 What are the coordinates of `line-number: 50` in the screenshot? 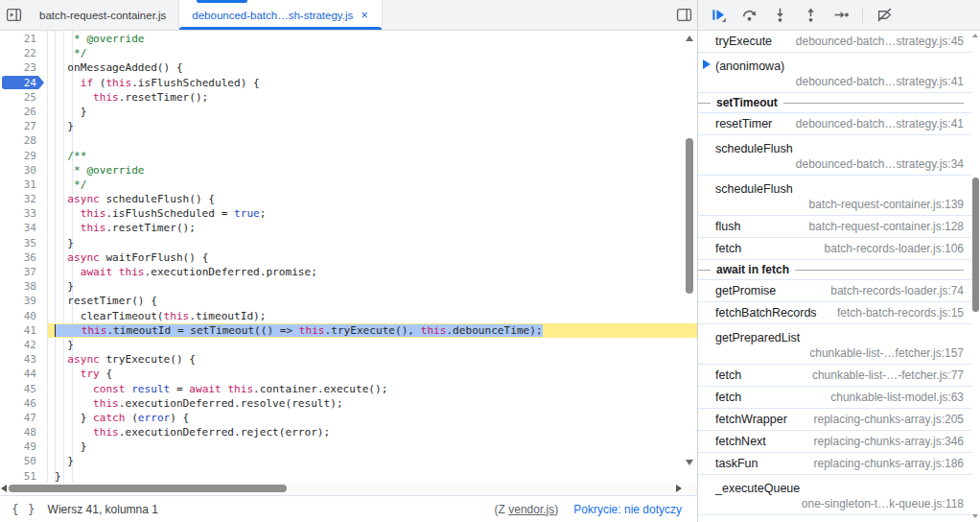 It's located at (23, 461).